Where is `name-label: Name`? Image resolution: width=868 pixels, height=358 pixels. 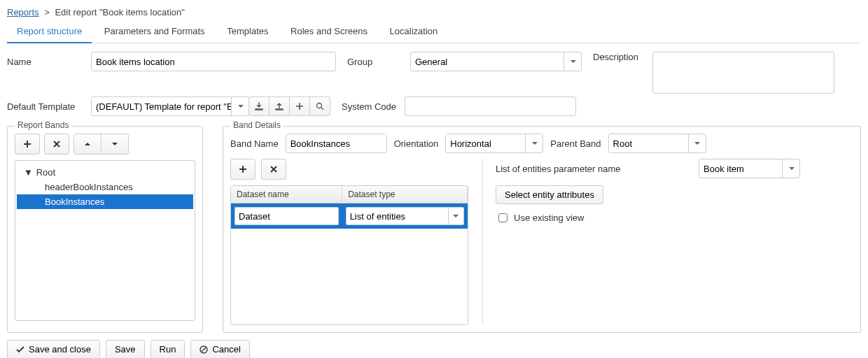
name-label: Name is located at coordinates (49, 62).